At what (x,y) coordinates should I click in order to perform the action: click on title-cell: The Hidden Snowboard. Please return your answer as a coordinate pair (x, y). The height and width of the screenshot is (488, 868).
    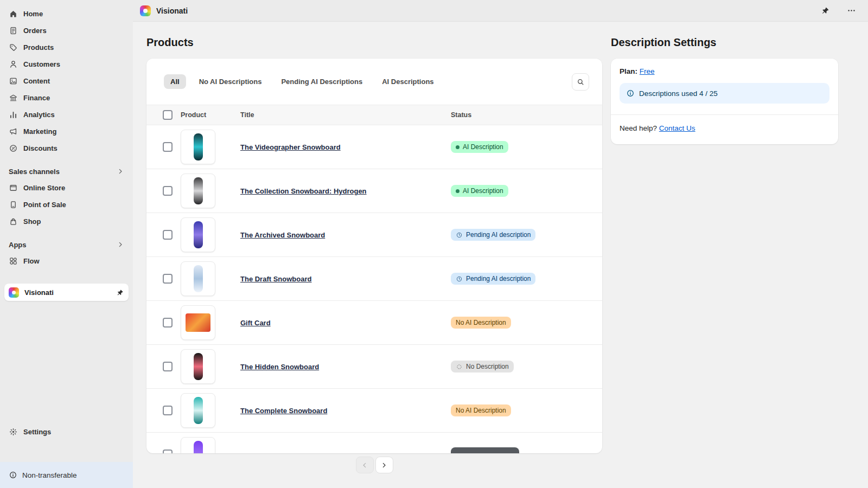
    Looking at the image, I should click on (346, 367).